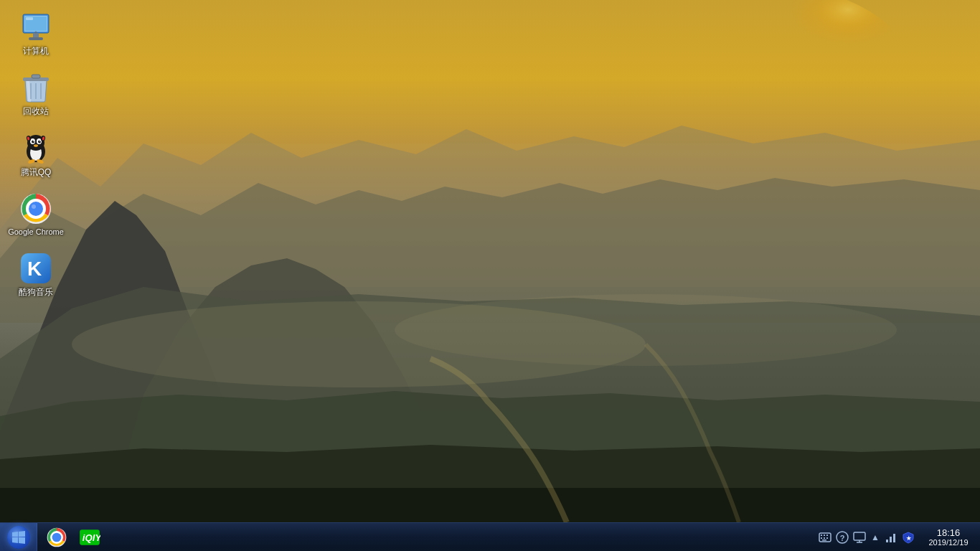 The height and width of the screenshot is (551, 980). What do you see at coordinates (36, 292) in the screenshot?
I see `kugou-label: 酷狗音乐` at bounding box center [36, 292].